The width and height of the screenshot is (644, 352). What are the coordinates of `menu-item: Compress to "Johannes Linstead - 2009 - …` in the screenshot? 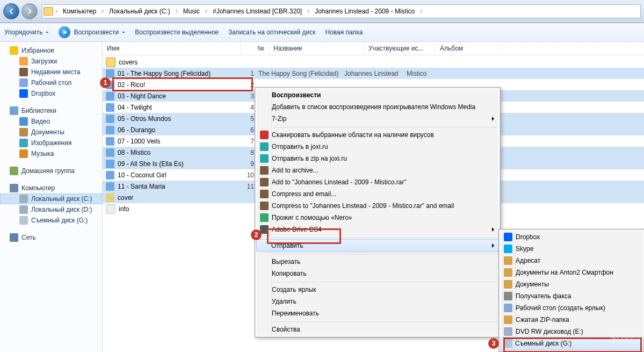 It's located at (378, 206).